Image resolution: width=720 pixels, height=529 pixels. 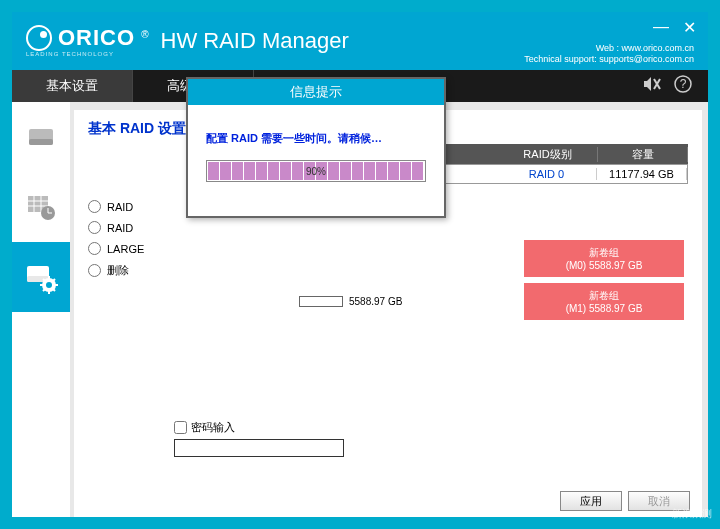 I want to click on brand-subtitle: LEADING TECHNOLOGY, so click(x=70, y=54).